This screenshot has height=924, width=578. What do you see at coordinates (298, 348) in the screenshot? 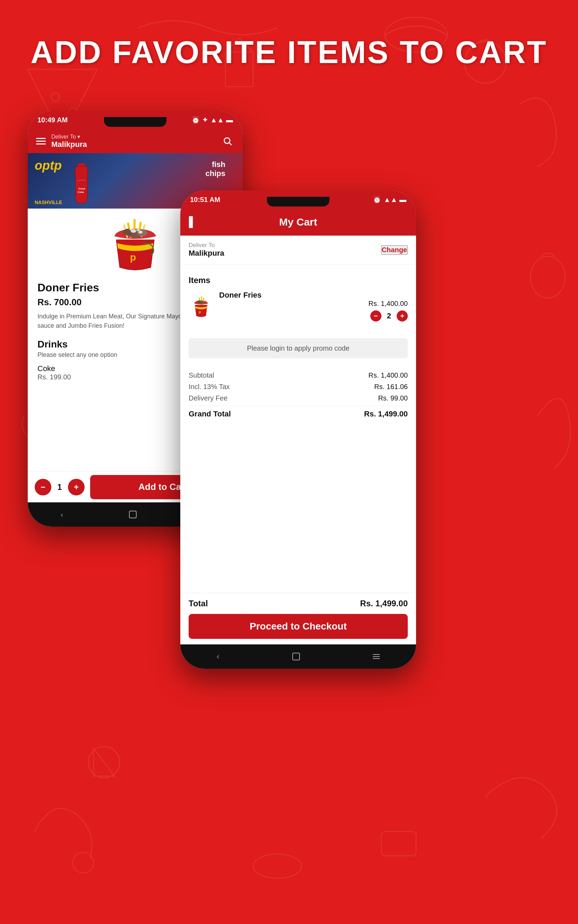
I see `promo-code-button: Please login to apply promo code` at bounding box center [298, 348].